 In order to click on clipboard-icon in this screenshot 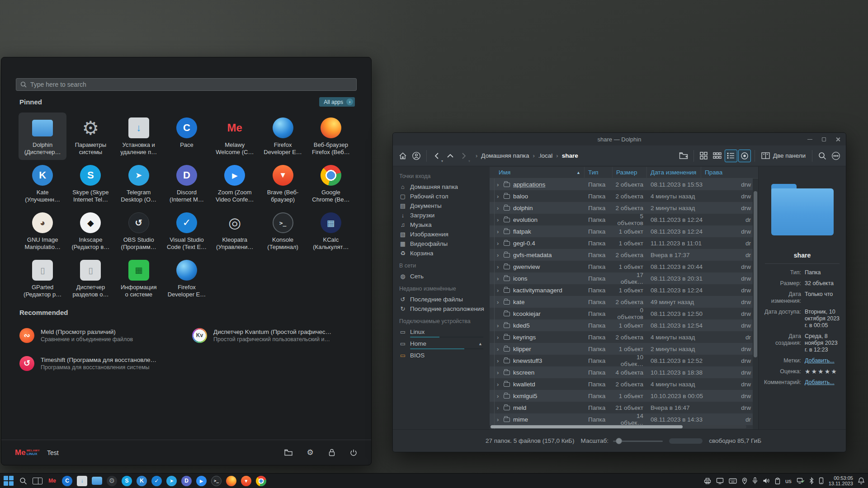, I will do `click(778, 481)`.